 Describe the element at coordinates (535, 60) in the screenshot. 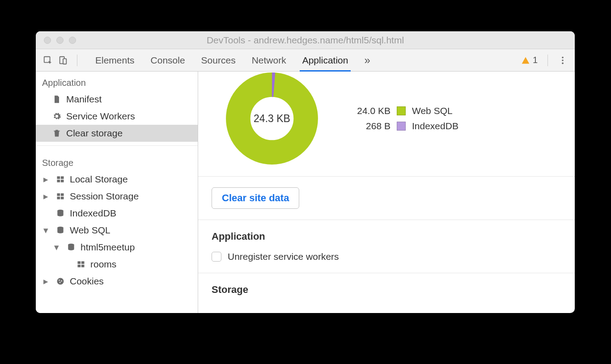

I see `warnings-count: 1` at that location.